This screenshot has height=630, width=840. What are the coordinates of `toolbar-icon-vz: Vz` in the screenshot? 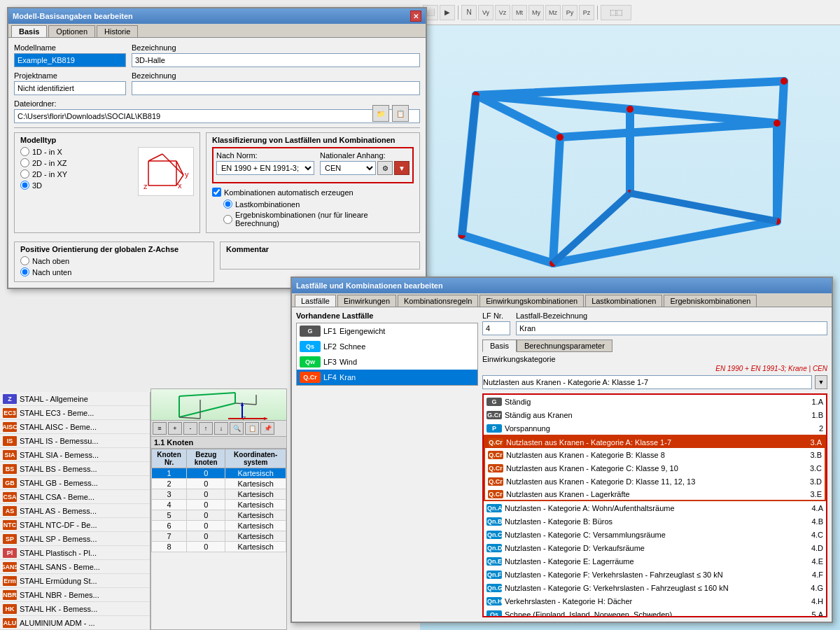 It's located at (503, 13).